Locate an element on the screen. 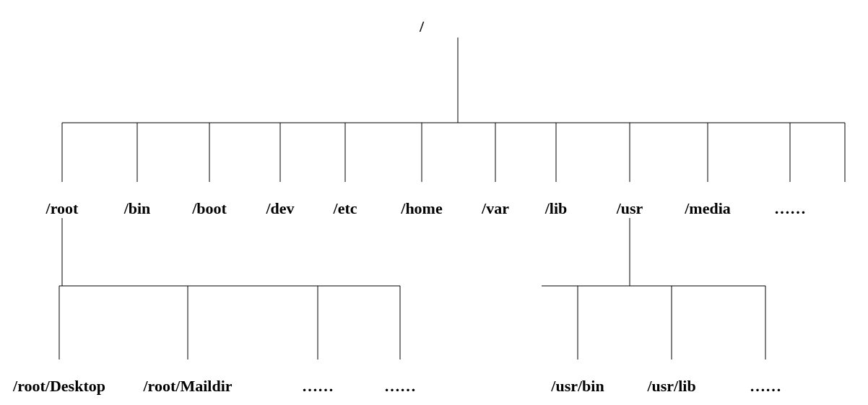  node-var: /var is located at coordinates (495, 209).